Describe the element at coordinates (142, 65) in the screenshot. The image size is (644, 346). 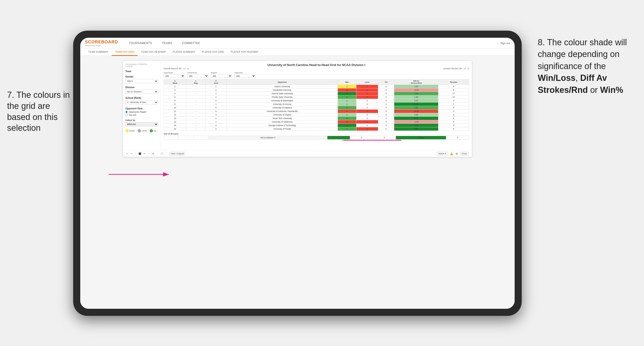
I see `last-updated: Last Updated: 27/03/2024 16:55:38` at that location.